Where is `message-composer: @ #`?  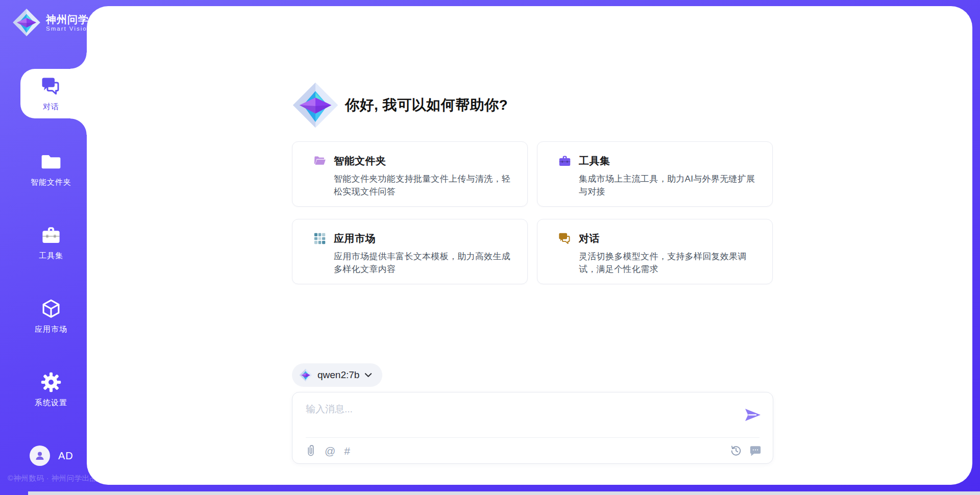 message-composer: @ # is located at coordinates (533, 428).